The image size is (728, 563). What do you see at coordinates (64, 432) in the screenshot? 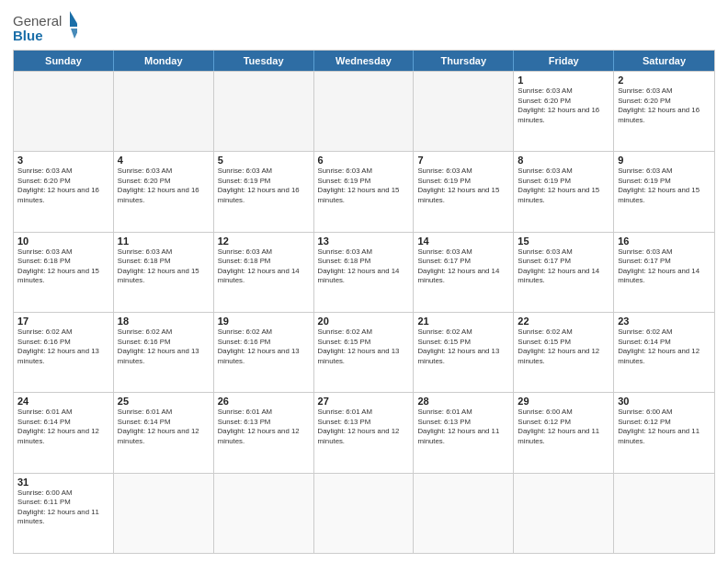
I see `calendar-cell: 24 Sunrise: 6:01 AMSunset: 6:14 PMDaylig…` at bounding box center [64, 432].